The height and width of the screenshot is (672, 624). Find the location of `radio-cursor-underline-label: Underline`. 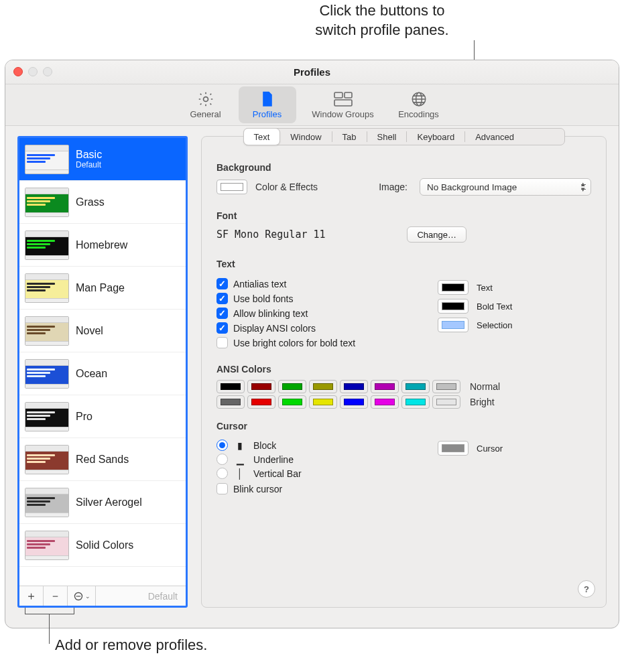

radio-cursor-underline-label: Underline is located at coordinates (273, 460).